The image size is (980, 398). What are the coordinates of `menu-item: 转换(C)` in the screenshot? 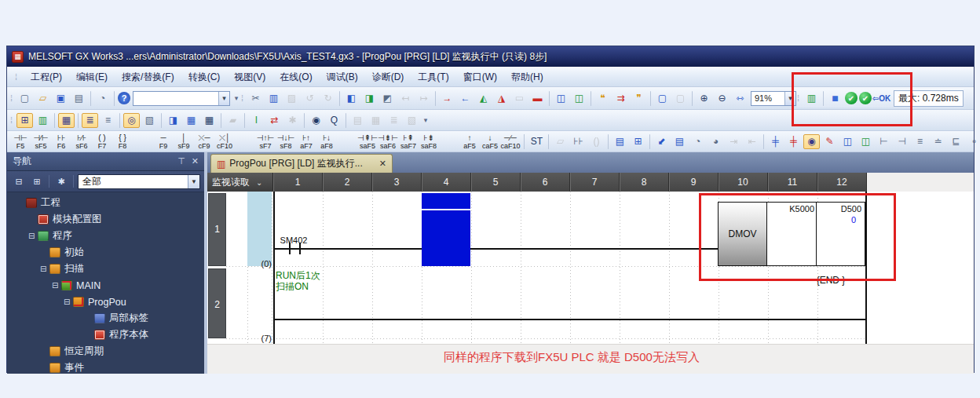 It's located at (204, 77).